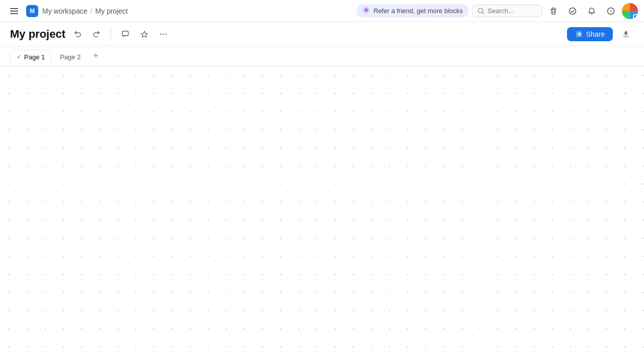 This screenshot has height=363, width=644. What do you see at coordinates (592, 11) in the screenshot?
I see `bell-icon` at bounding box center [592, 11].